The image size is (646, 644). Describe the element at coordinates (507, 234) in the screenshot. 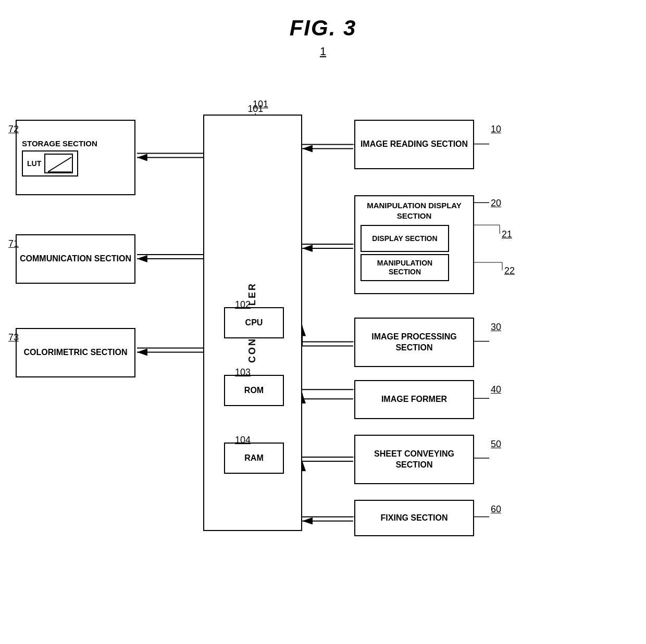

I see `display-section-ref: 21` at that location.